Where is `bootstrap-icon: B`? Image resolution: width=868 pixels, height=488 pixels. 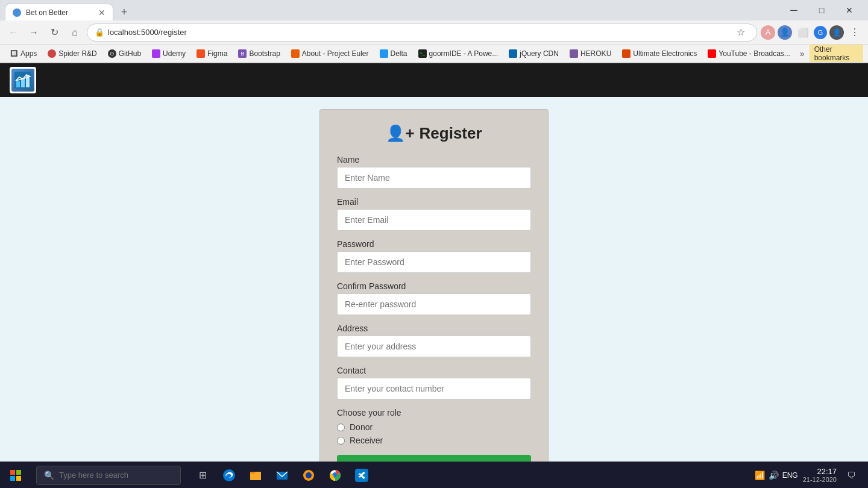
bootstrap-icon: B is located at coordinates (242, 54).